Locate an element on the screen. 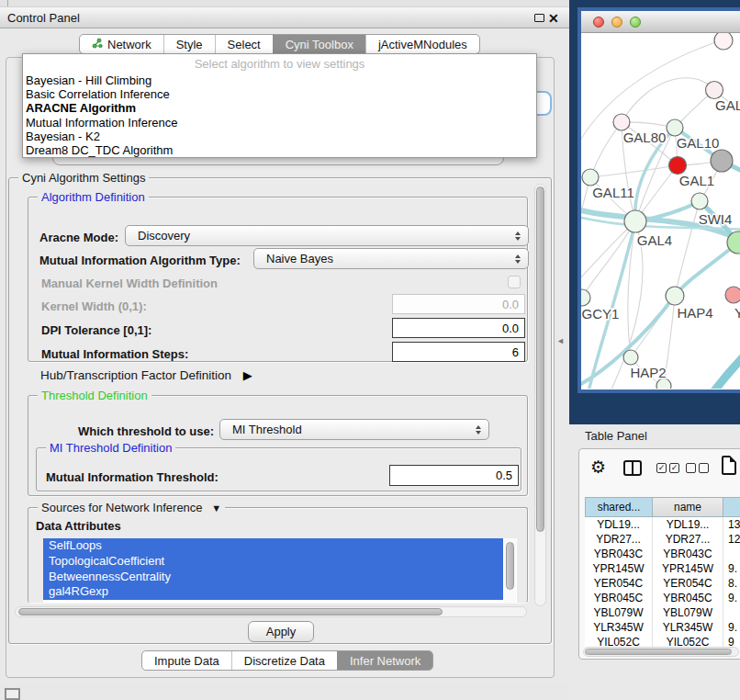 Image resolution: width=740 pixels, height=700 pixels. hscrollbar-thumb is located at coordinates (230, 612).